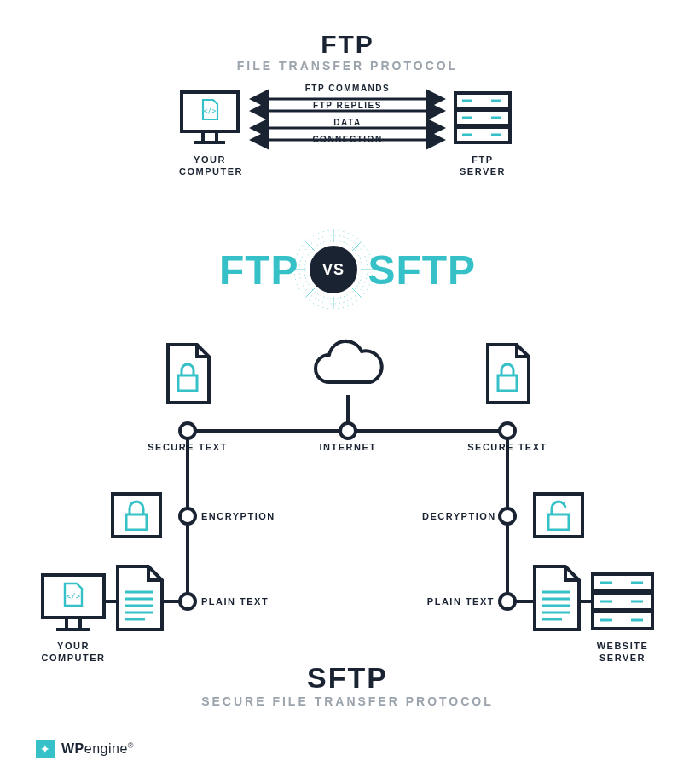  What do you see at coordinates (507, 376) in the screenshot?
I see `secure-doc-right-icon` at bounding box center [507, 376].